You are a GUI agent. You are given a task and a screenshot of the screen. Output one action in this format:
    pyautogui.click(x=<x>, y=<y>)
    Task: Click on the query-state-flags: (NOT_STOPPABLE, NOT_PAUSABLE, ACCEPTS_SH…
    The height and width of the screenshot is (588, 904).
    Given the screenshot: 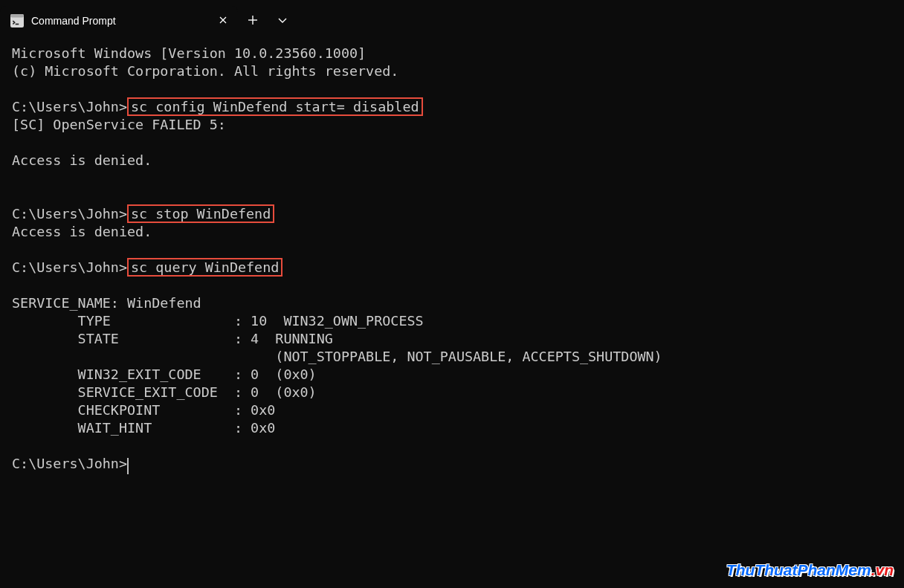 What is the action you would take?
    pyautogui.click(x=338, y=357)
    